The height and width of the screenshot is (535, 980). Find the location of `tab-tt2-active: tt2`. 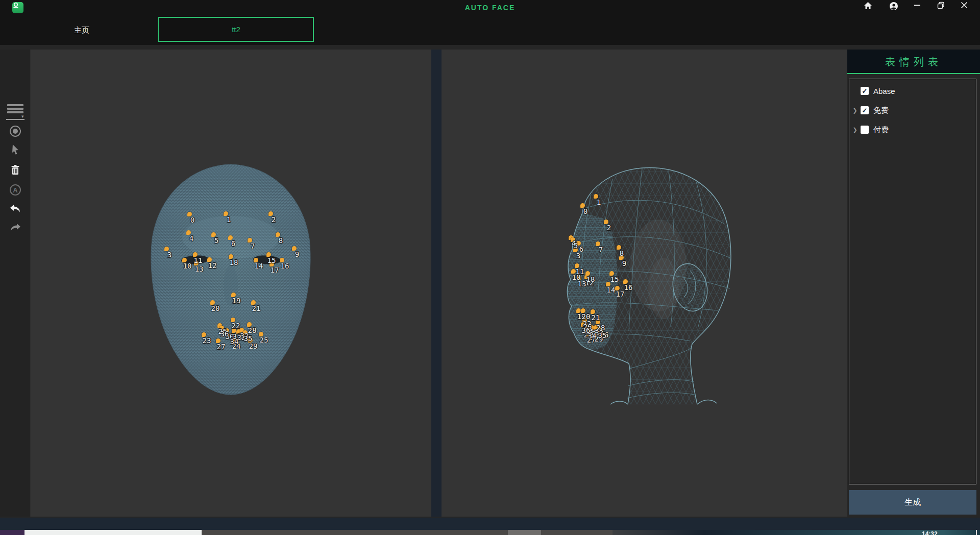

tab-tt2-active: tt2 is located at coordinates (236, 30).